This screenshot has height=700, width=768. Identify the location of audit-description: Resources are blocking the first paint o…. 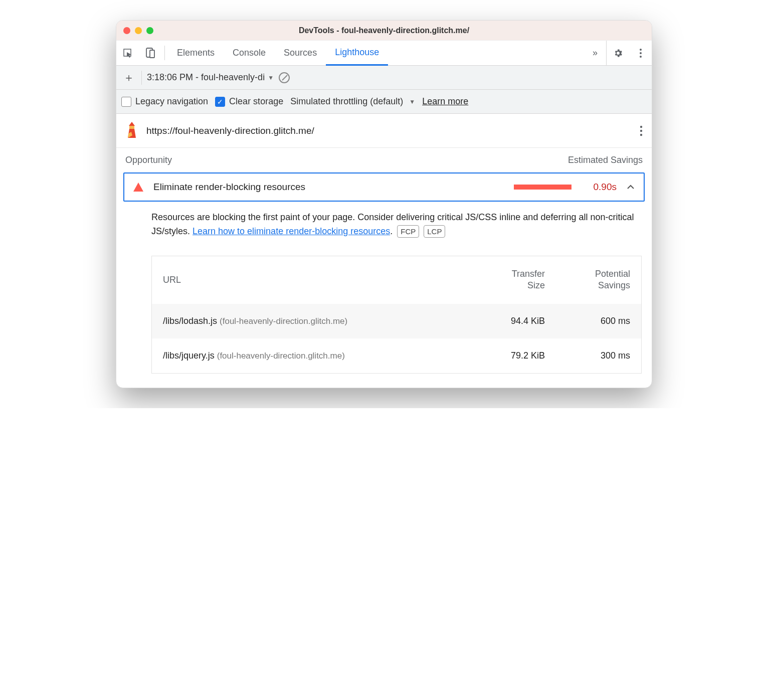
(384, 221).